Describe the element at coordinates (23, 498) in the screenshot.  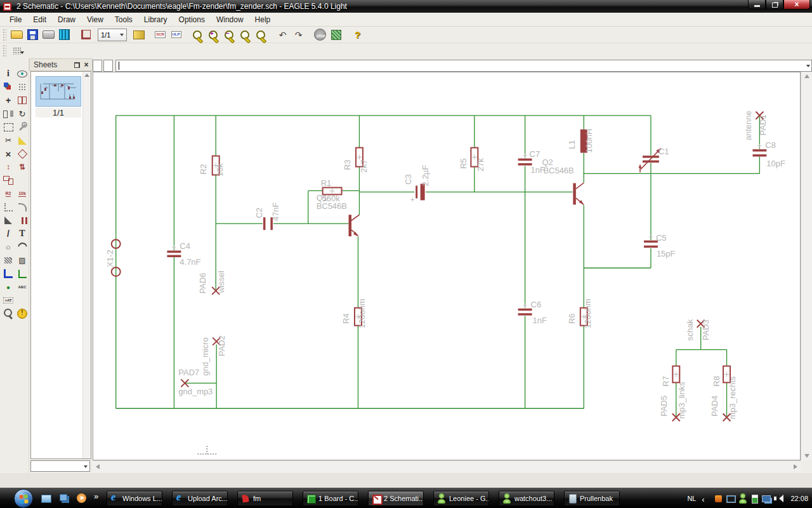
I see `start-button` at that location.